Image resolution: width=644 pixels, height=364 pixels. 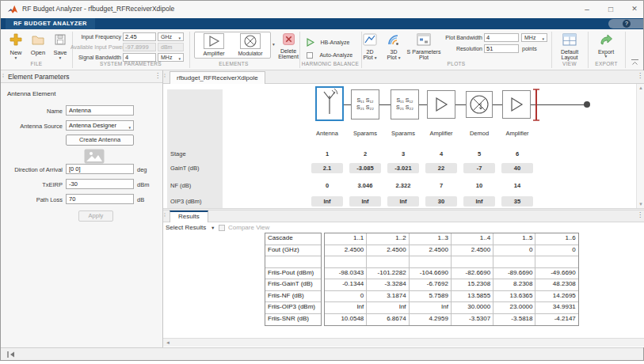 What do you see at coordinates (517, 201) in the screenshot?
I see `oip3-value-field: 35` at bounding box center [517, 201].